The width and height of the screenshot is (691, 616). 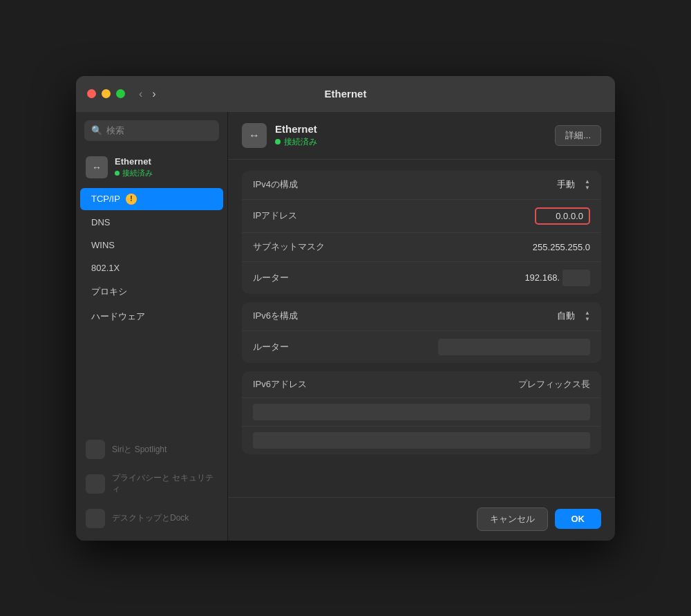 I want to click on bg-items: Siriと Spotlight プライバシーと セキュリティ デスクトップとDo…, so click(x=152, y=484).